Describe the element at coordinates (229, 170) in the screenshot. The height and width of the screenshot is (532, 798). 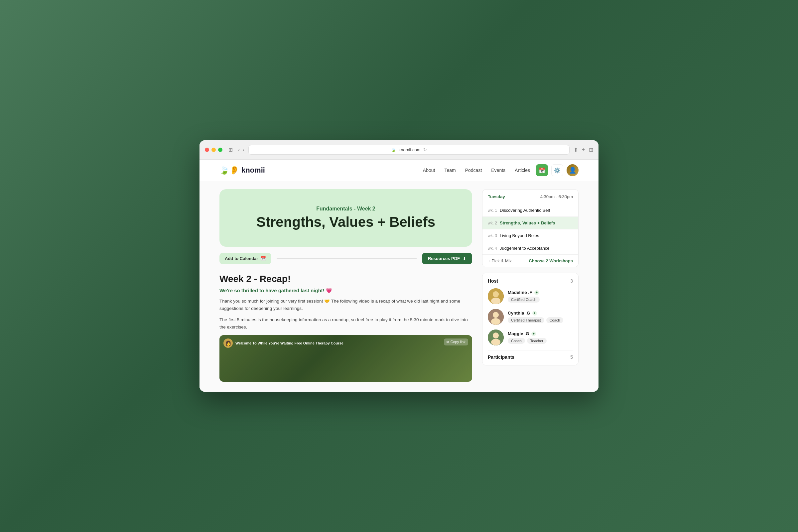
I see `logo-icon: 🍃👂` at that location.